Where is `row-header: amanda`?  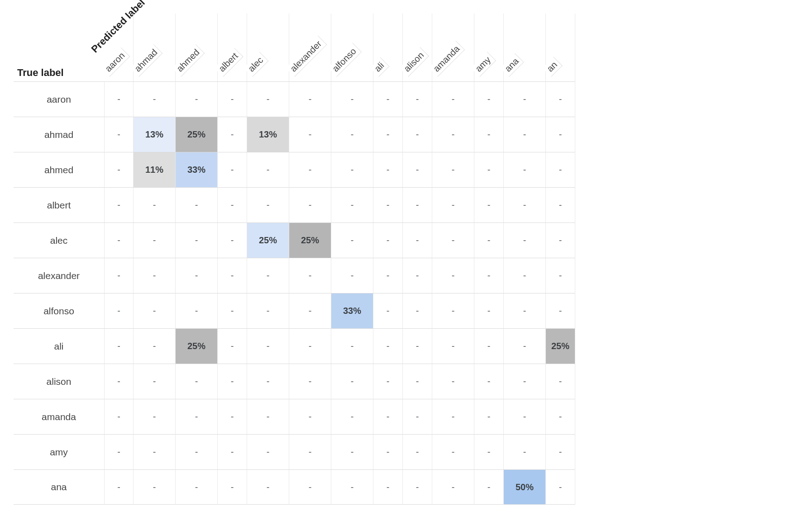 row-header: amanda is located at coordinates (59, 416).